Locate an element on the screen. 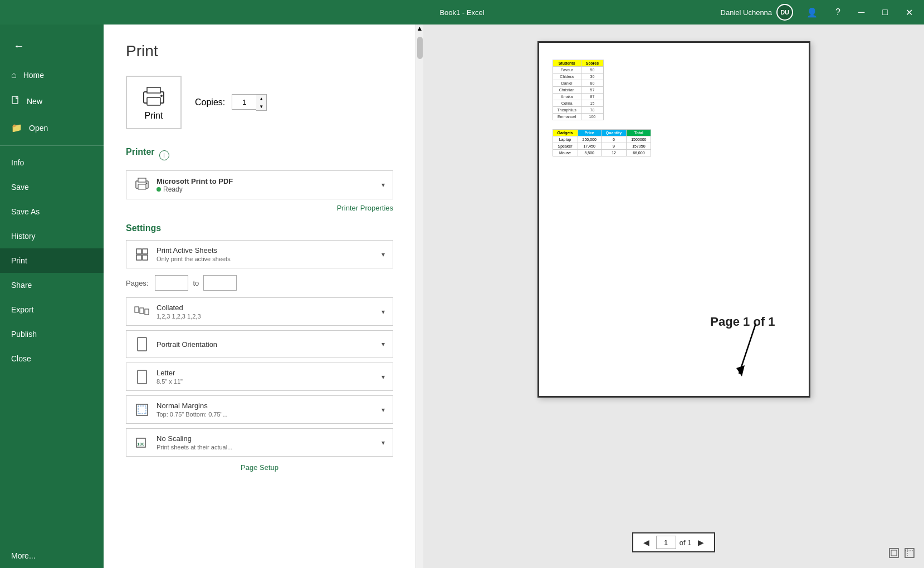  sidebar-item-label: Info is located at coordinates (18, 163).